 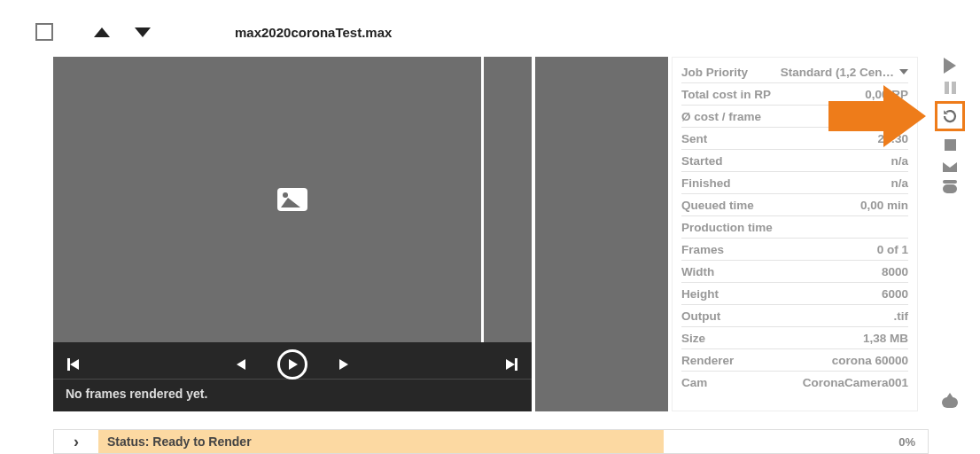 I want to click on info-value-text: 25:30, so click(x=893, y=138).